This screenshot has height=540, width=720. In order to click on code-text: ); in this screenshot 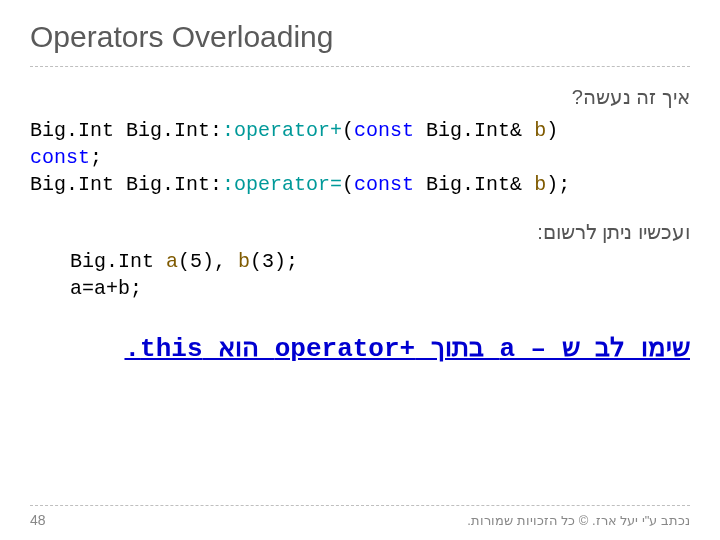, I will do `click(558, 184)`.